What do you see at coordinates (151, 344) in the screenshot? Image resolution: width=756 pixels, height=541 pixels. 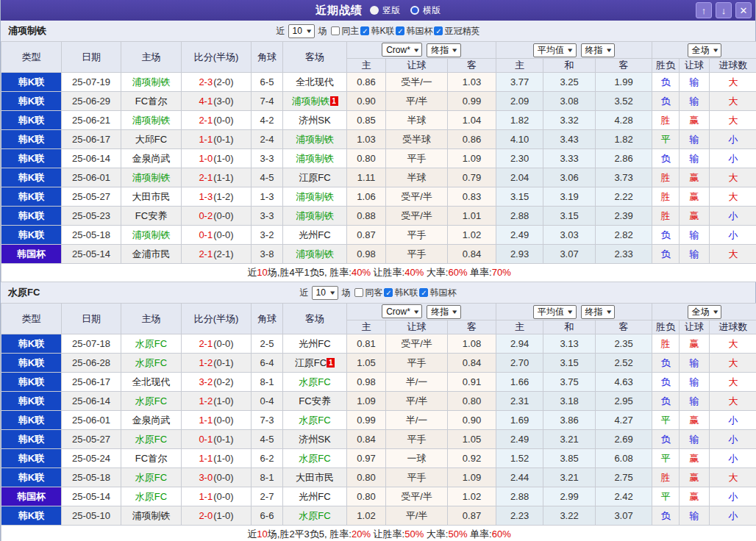 I see `home-cell: 水原FC` at bounding box center [151, 344].